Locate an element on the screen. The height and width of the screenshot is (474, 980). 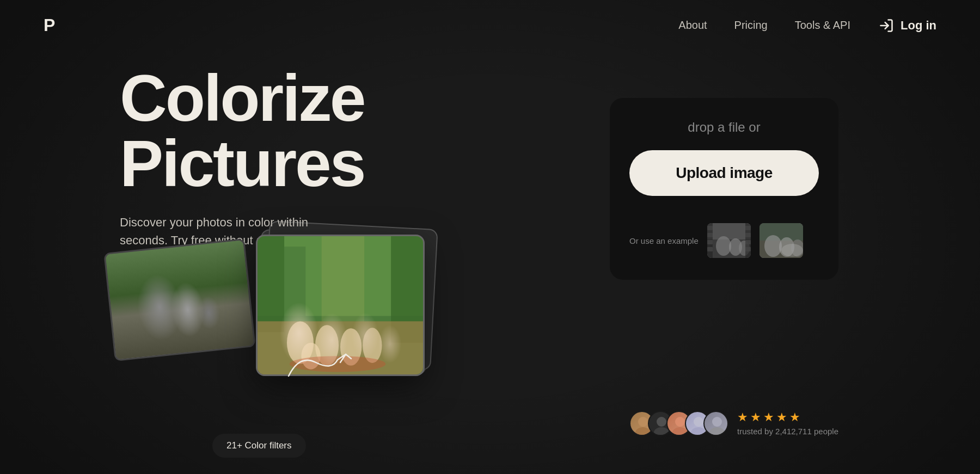
logo: P is located at coordinates (49, 25).